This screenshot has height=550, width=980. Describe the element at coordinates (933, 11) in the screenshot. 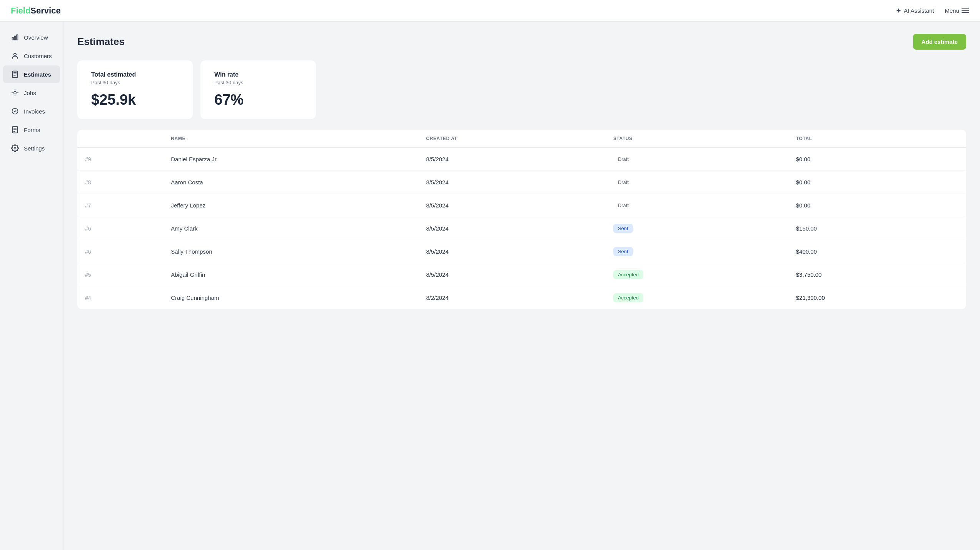

I see `topnav-right: ✦ AI Assistant Menu` at that location.